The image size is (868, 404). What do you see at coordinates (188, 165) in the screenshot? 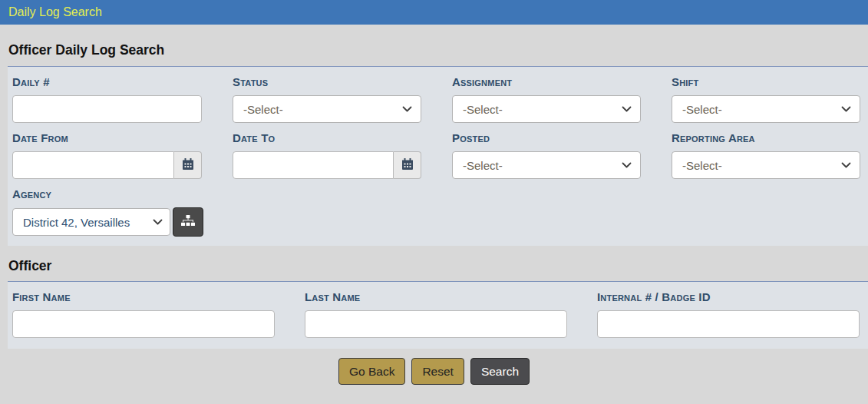
I see `date-from-calendar-button` at bounding box center [188, 165].